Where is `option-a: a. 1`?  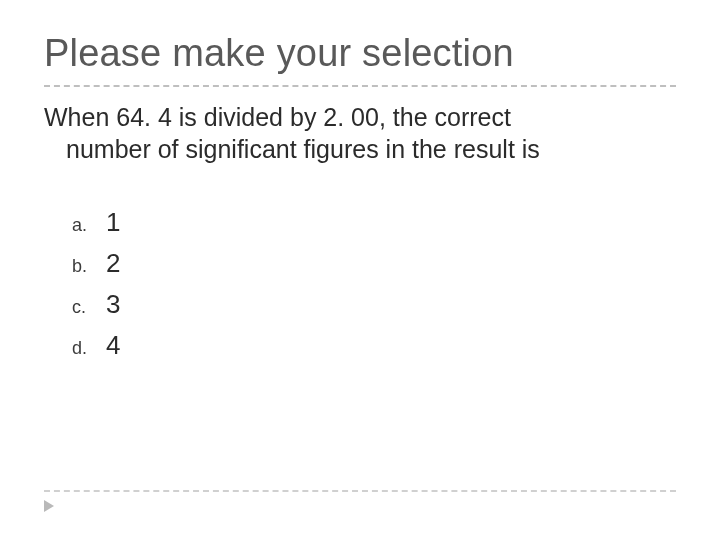 option-a: a. 1 is located at coordinates (374, 222).